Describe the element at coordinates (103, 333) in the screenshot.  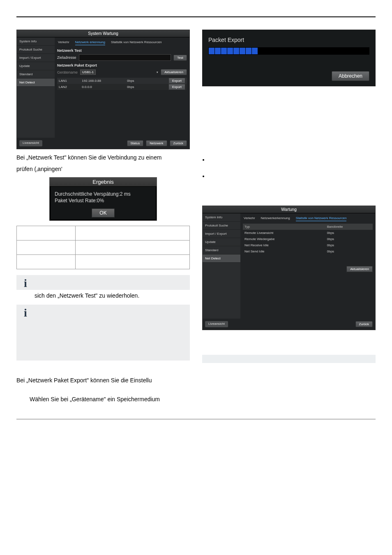
I see `info-box-2: i` at that location.